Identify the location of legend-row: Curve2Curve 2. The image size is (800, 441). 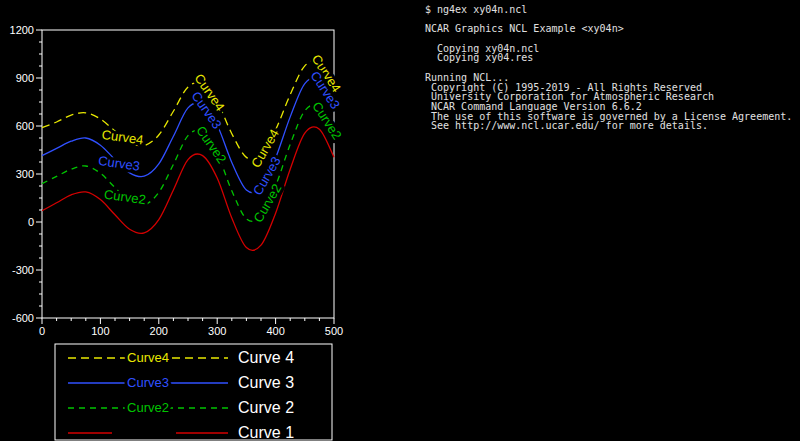
(181, 408).